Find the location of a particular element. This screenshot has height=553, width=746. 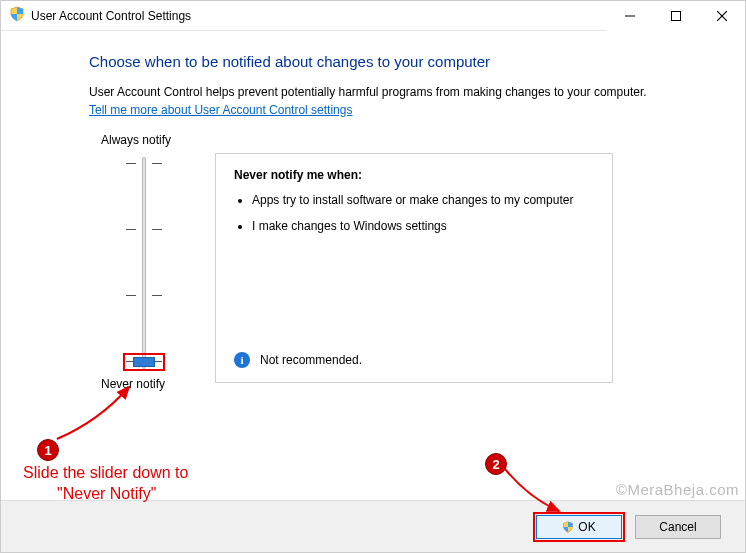

window-controls is located at coordinates (676, 16).